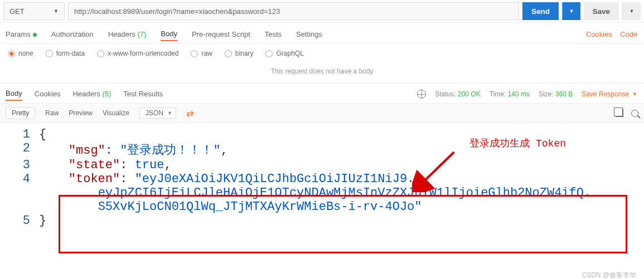 Image resolution: width=644 pixels, height=279 pixels. I want to click on tab-prerequest: Pre-request Script, so click(221, 35).